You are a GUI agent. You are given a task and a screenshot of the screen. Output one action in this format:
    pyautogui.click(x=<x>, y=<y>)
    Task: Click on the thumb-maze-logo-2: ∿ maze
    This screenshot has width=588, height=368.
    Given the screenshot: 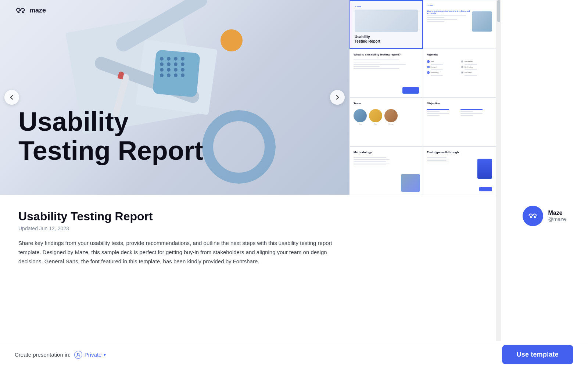 What is the action you would take?
    pyautogui.click(x=460, y=5)
    